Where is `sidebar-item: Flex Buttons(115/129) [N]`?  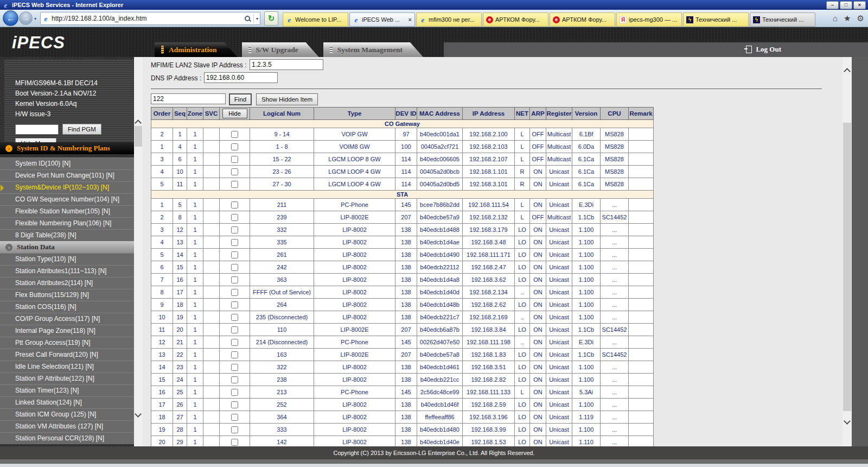
sidebar-item: Flex Buttons(115/129) [N] is located at coordinates (67, 295).